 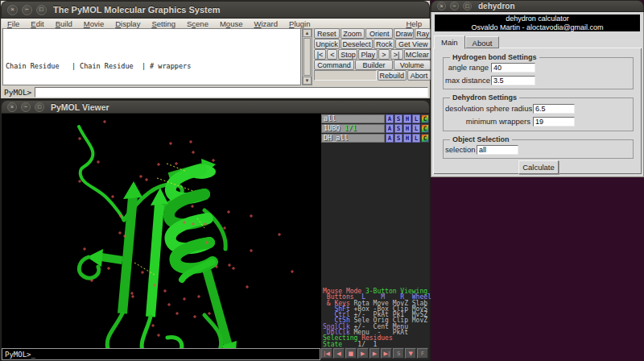 What do you see at coordinates (127, 24) in the screenshot?
I see `menu-item-display: Display` at bounding box center [127, 24].